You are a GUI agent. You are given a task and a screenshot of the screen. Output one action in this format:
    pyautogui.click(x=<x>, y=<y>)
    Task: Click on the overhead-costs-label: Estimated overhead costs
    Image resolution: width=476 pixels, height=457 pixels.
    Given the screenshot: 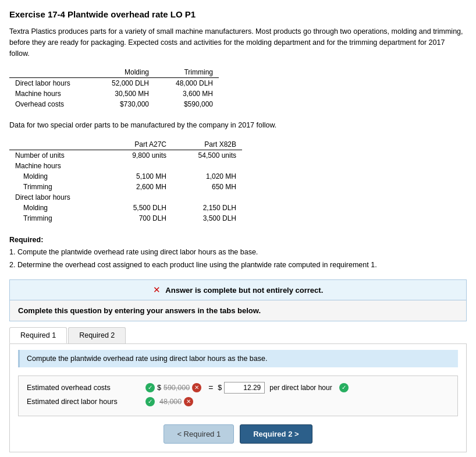 What is the action you would take?
    pyautogui.click(x=85, y=388)
    